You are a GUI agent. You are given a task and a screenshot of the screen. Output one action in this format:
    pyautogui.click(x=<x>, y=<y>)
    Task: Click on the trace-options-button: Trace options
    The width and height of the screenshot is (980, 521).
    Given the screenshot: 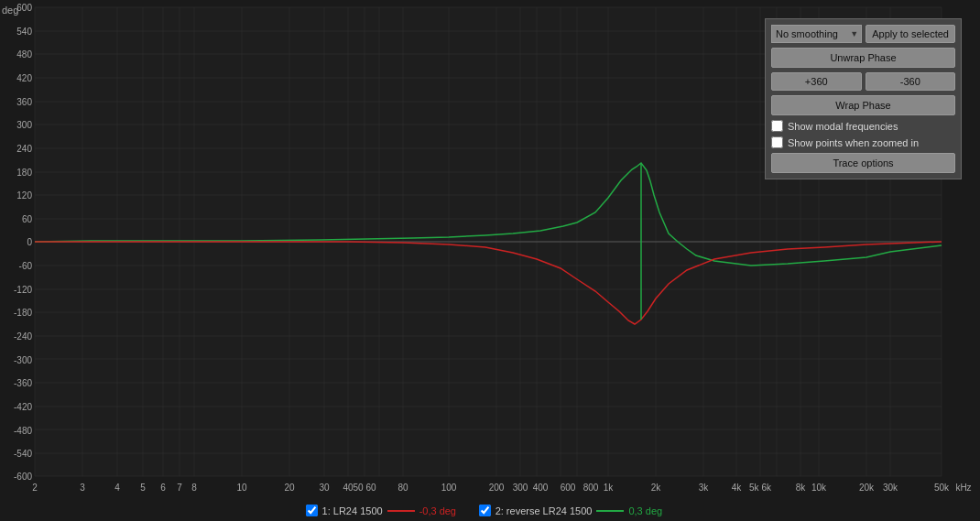 What is the action you would take?
    pyautogui.click(x=863, y=163)
    